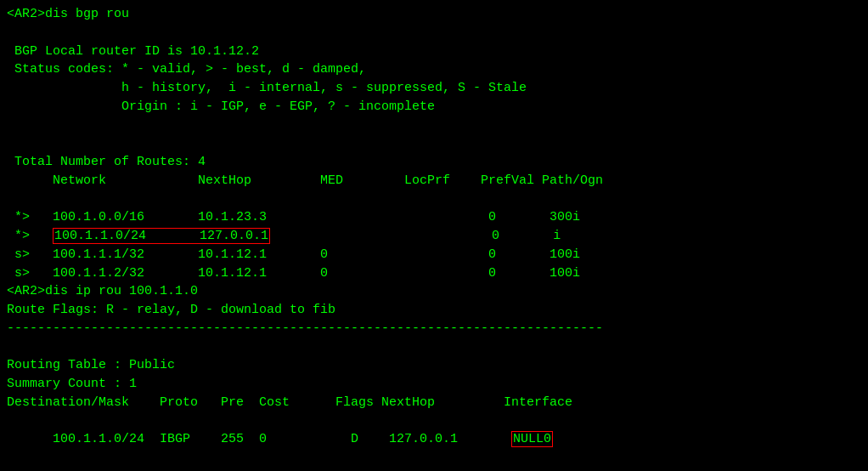 The image size is (868, 471). Describe the element at coordinates (434, 88) in the screenshot. I see `status-history: h - history, i - internal, s - suppresse…` at that location.